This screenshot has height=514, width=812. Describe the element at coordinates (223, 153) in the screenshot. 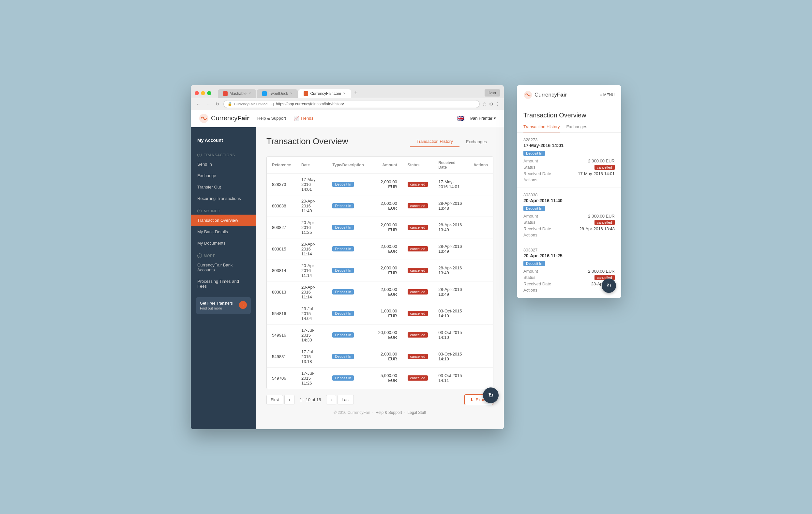

I see `sidebar-section-transactions: ○ TRANSACTIONS` at that location.